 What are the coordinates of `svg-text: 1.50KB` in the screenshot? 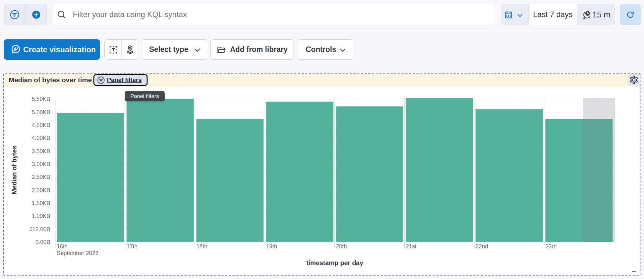 It's located at (41, 203).